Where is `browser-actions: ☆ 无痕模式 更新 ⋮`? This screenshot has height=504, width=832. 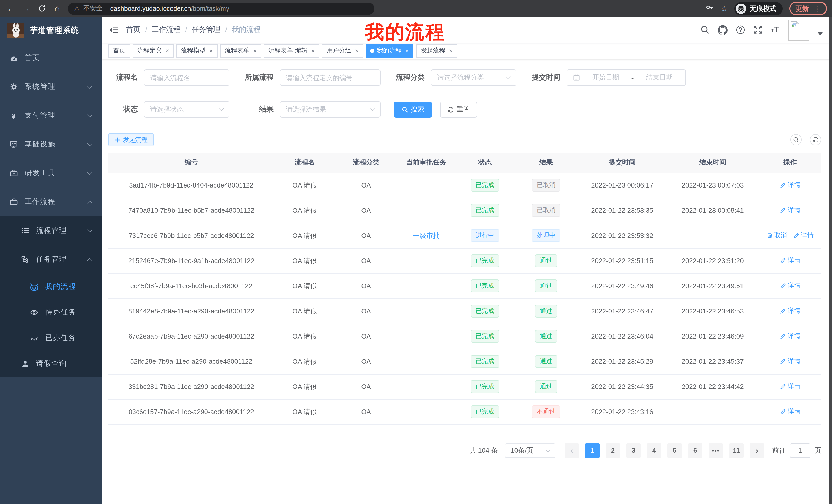
browser-actions: ☆ 无痕模式 更新 ⋮ is located at coordinates (766, 9).